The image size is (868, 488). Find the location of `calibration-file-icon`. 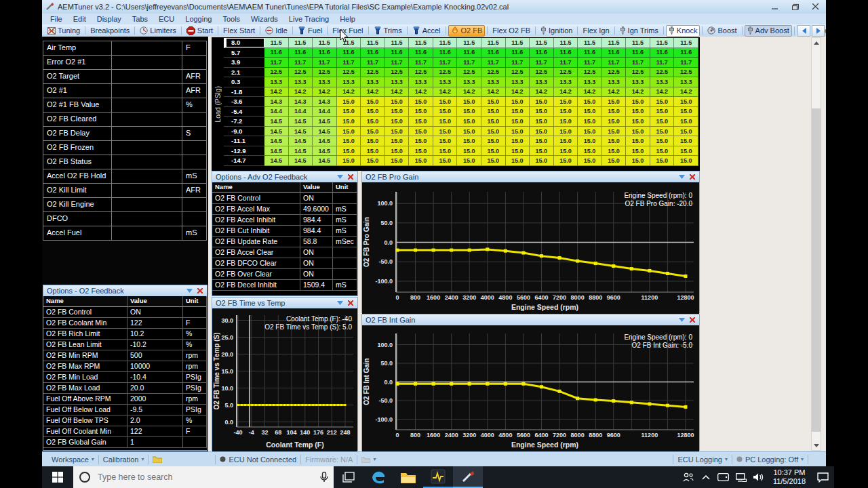

calibration-file-icon is located at coordinates (157, 460).